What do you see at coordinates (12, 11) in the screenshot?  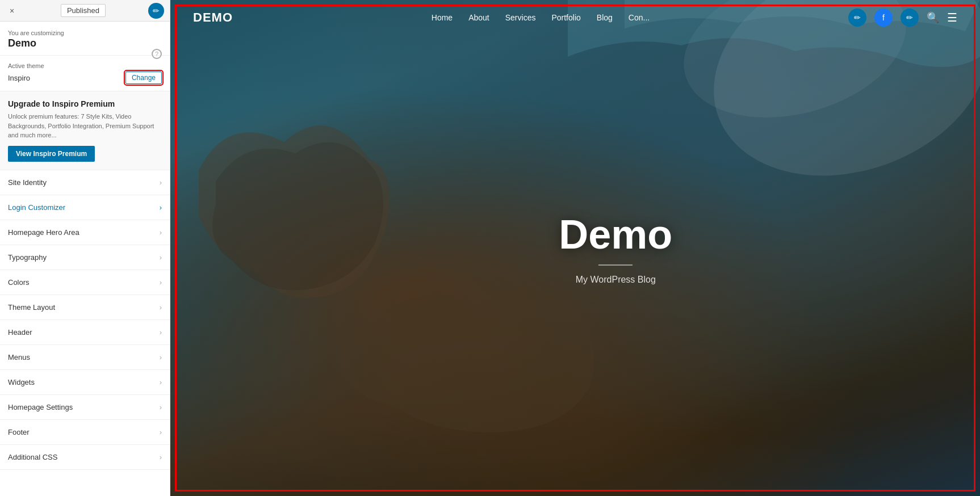 I see `close-button: ×` at bounding box center [12, 11].